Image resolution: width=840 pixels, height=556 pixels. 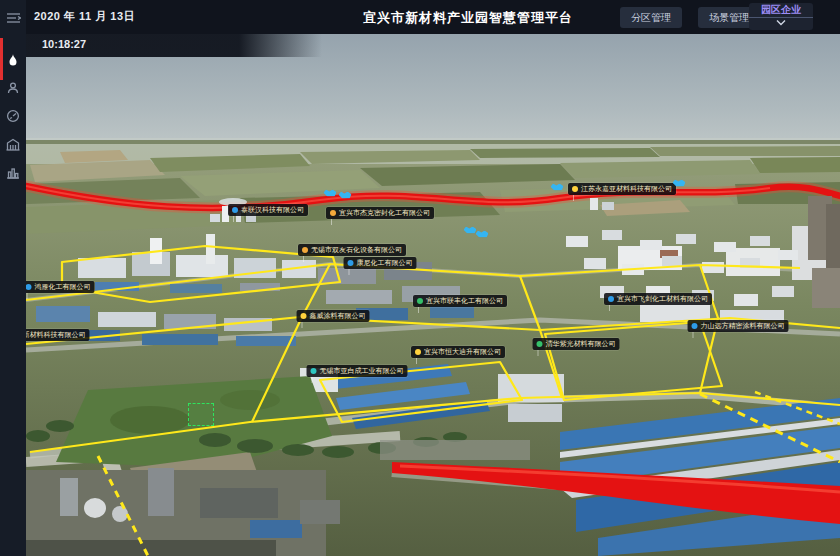 What do you see at coordinates (460, 301) in the screenshot?
I see `company-label: 宜兴市联丰化工有限公司` at bounding box center [460, 301].